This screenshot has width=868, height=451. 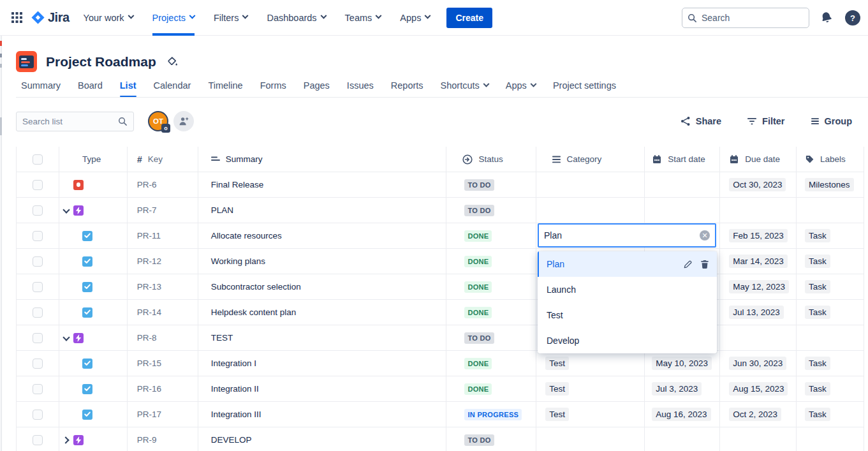 What do you see at coordinates (323, 185) in the screenshot?
I see `issue-summary: Final Release` at bounding box center [323, 185].